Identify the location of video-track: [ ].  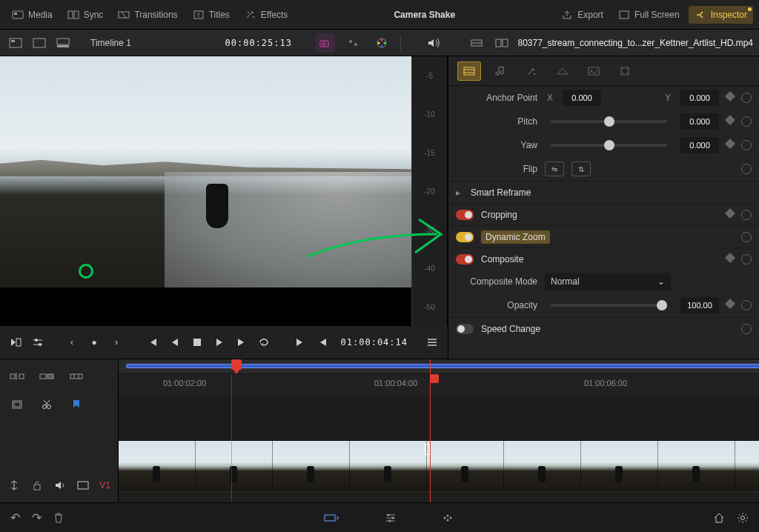
(439, 467).